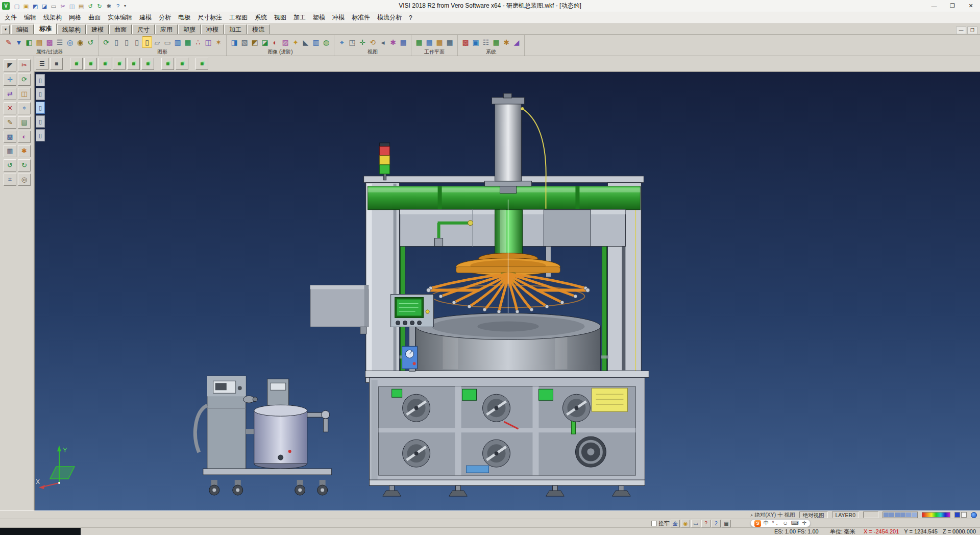 The width and height of the screenshot is (980, 535). Describe the element at coordinates (208, 42) in the screenshot. I see `draw-compare-icon: ◫` at that location.